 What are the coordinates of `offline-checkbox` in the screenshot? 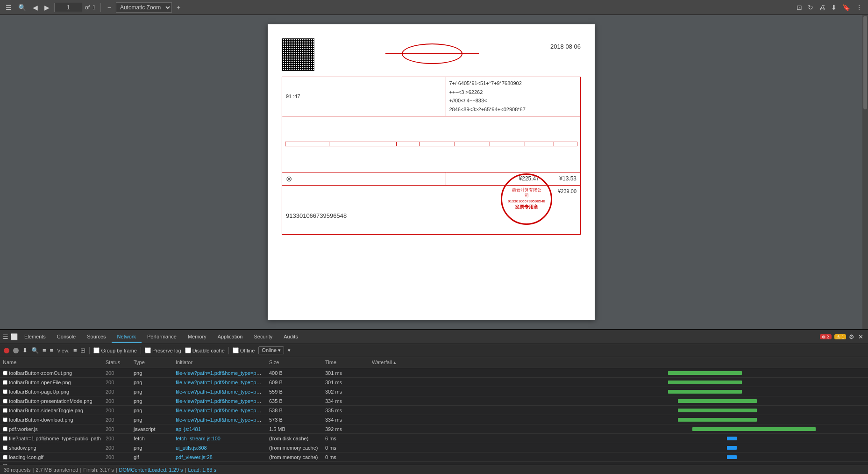 It's located at (235, 351).